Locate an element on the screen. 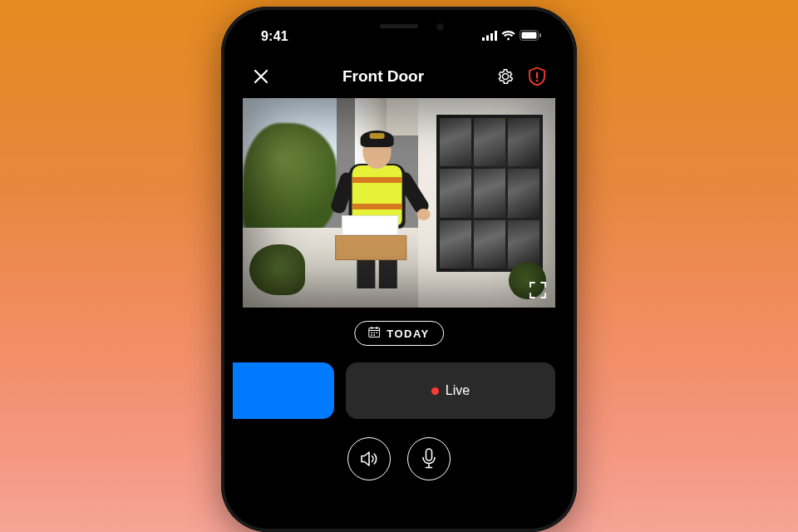 The image size is (798, 532). status-icons is located at coordinates (512, 37).